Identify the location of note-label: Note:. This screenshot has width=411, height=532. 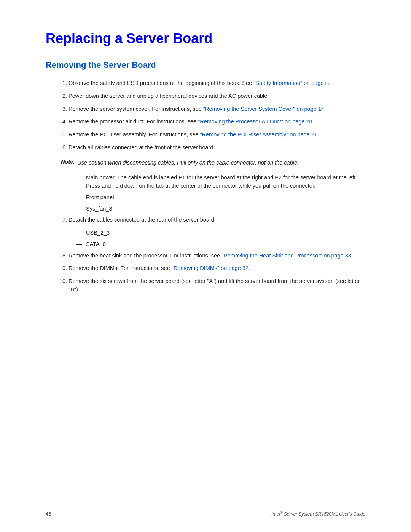
(68, 162).